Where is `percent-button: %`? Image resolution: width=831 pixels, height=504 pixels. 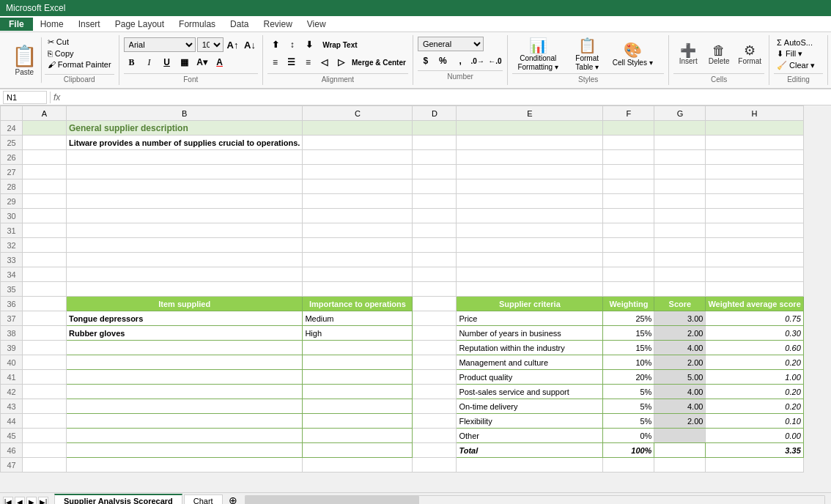
percent-button: % is located at coordinates (443, 61).